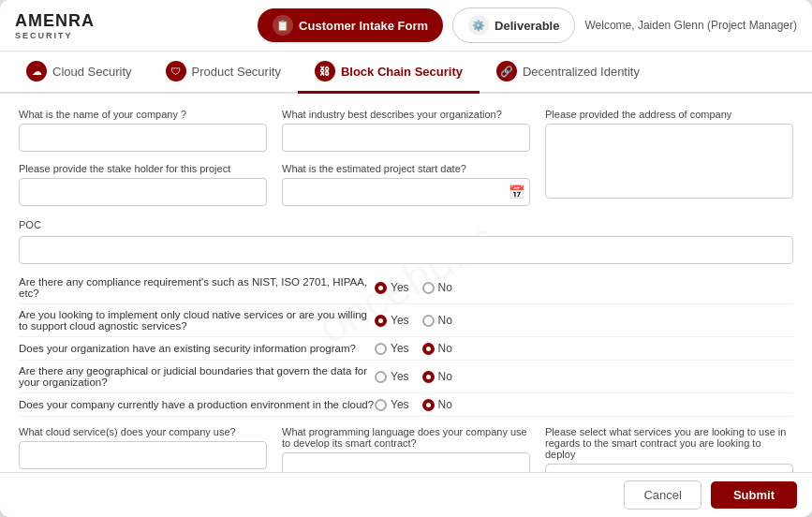 This screenshot has height=517, width=812. Describe the element at coordinates (669, 443) in the screenshot. I see `smart-contract-services-label: Please select what services you are look…` at that location.